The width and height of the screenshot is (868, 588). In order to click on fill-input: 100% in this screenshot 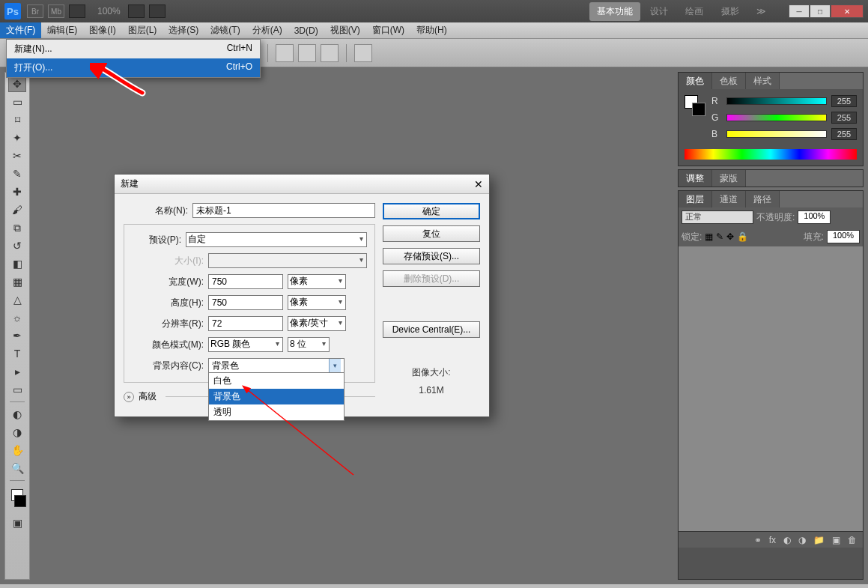, I will do `click(843, 237)`.